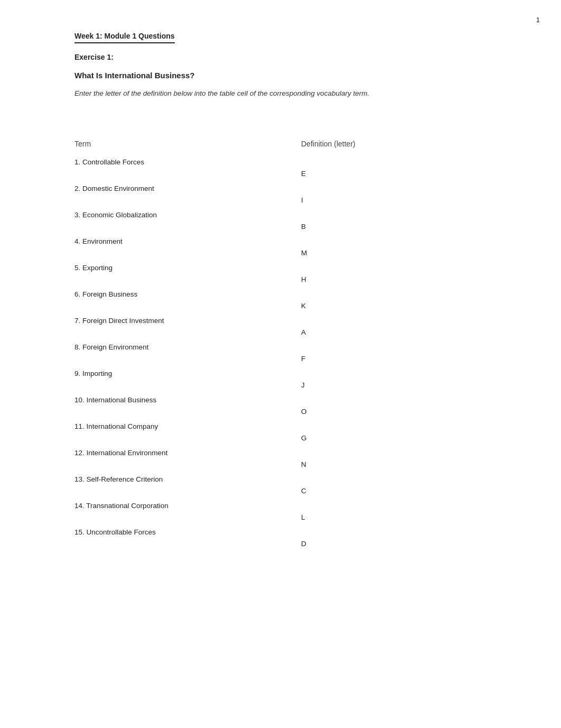 This screenshot has width=561, height=728. Describe the element at coordinates (280, 347) in the screenshot. I see `table-row: 8. Foreign Environment` at that location.